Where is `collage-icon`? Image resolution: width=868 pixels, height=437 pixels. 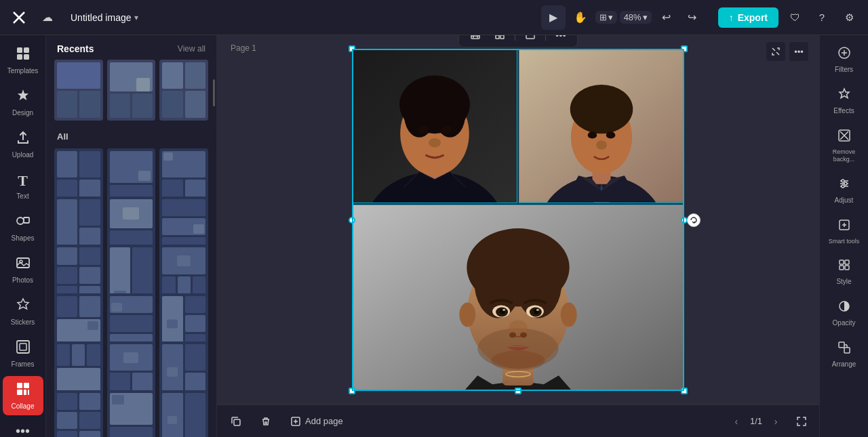
collage-icon is located at coordinates (23, 390).